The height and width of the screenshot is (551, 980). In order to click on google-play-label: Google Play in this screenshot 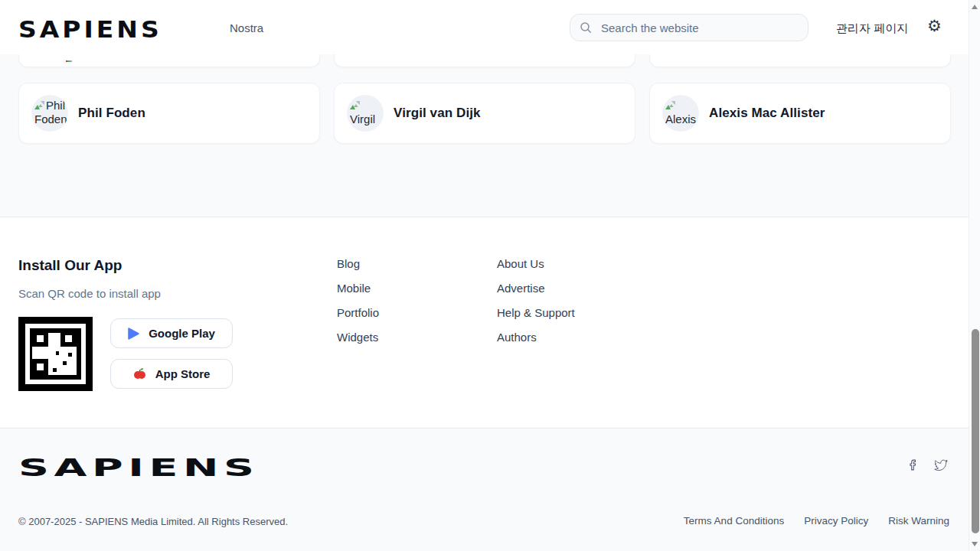, I will do `click(182, 334)`.